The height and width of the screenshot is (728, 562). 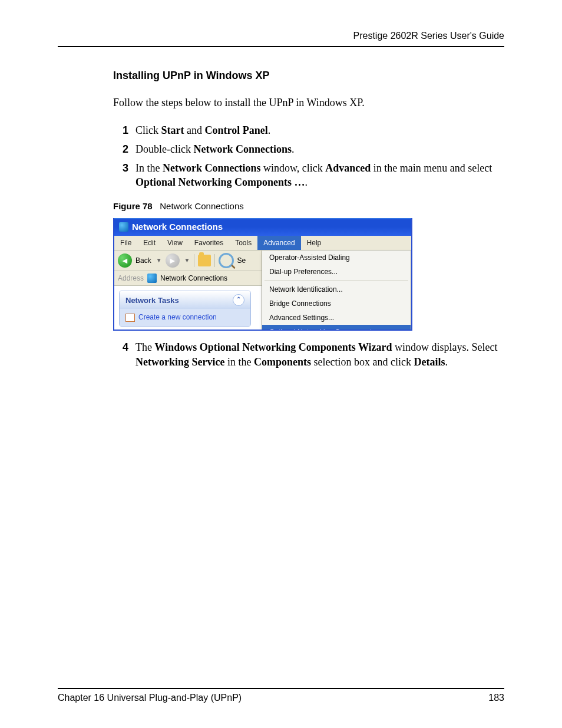 I want to click on step-3: In the Network Connections window, click…, so click(x=313, y=176).